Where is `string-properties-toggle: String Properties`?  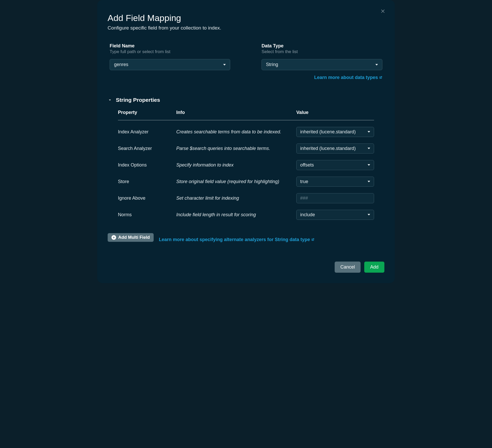 string-properties-toggle: String Properties is located at coordinates (246, 100).